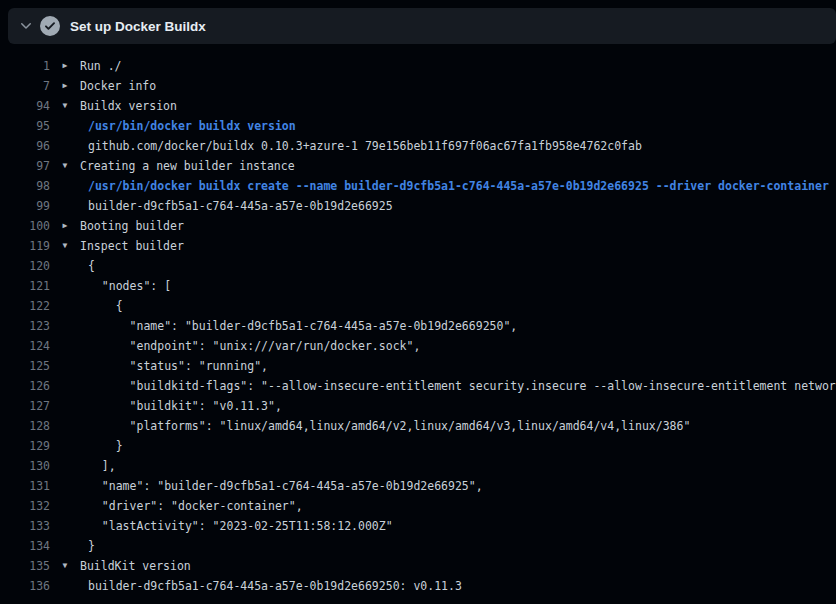 This screenshot has height=604, width=836. I want to click on log-line: 131 "name": "builder-d9cfb5a1-c764-445a-…, so click(418, 486).